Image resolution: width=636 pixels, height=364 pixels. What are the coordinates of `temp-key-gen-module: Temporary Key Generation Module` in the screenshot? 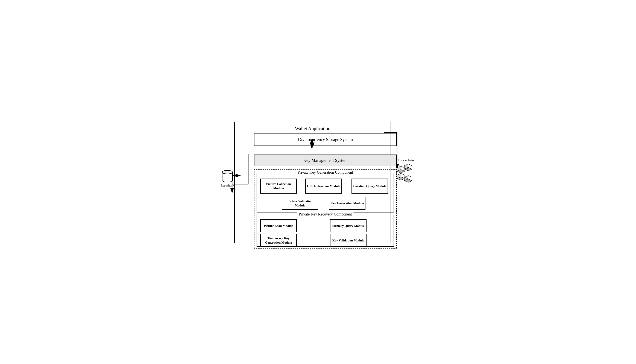 It's located at (279, 240).